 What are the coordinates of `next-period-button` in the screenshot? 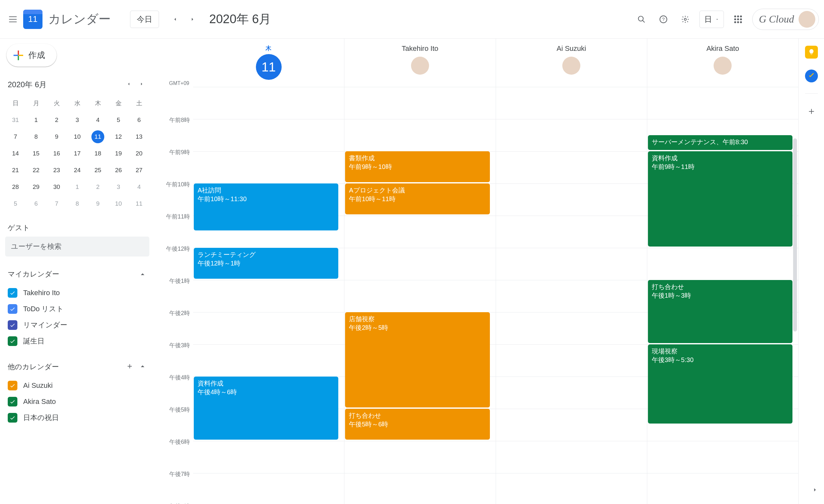 It's located at (193, 19).